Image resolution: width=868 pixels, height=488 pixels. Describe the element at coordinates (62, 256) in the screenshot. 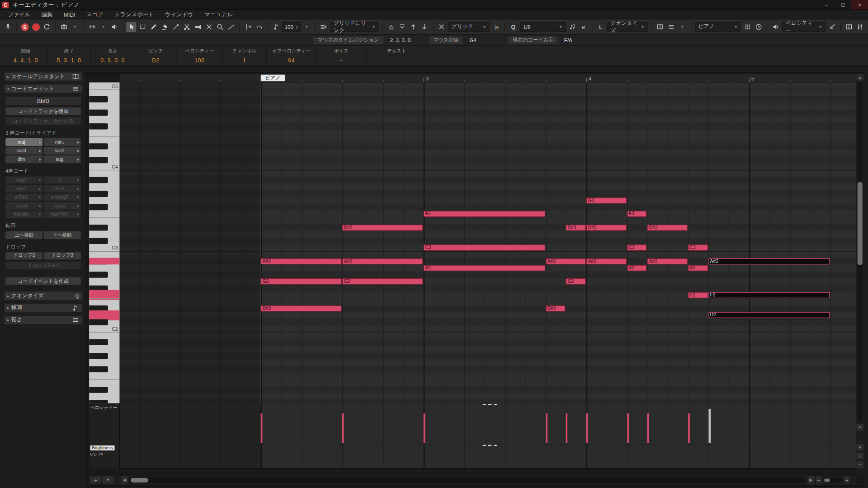

I see `drop3-button: ドロップ3` at that location.